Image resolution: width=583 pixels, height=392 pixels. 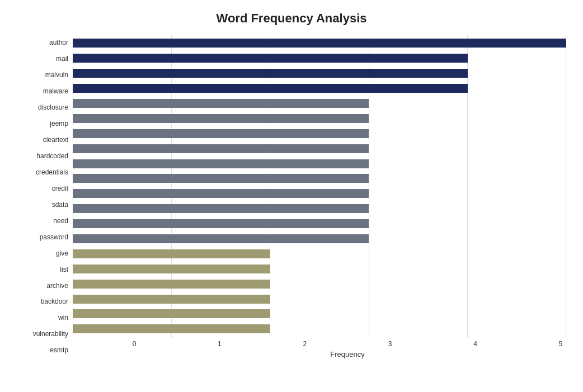 What do you see at coordinates (319, 314) in the screenshot?
I see `bar-row-vulnerability` at bounding box center [319, 314].